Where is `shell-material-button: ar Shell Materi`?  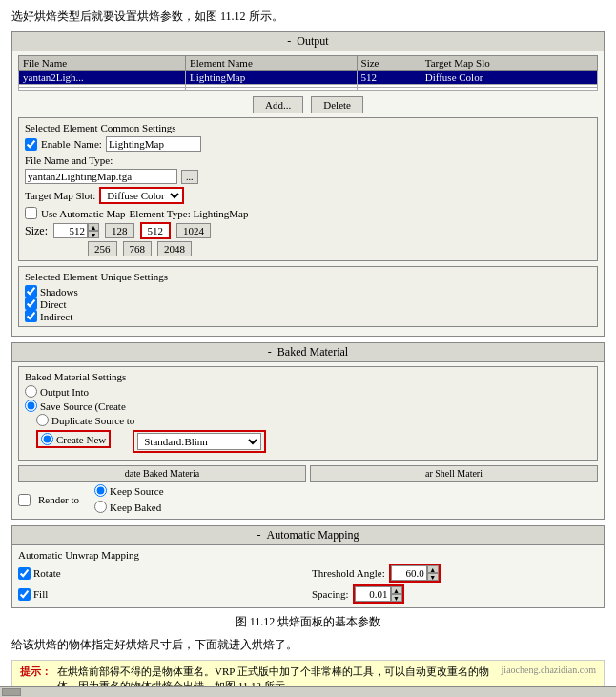 shell-material-button: ar Shell Materi is located at coordinates (454, 473).